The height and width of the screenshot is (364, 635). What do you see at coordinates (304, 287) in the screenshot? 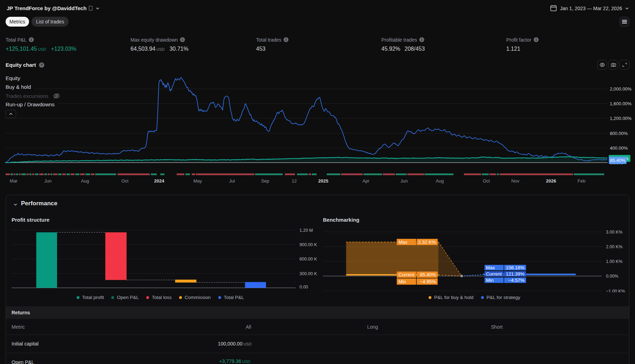
I see `svg-text: 0.00` at bounding box center [304, 287].